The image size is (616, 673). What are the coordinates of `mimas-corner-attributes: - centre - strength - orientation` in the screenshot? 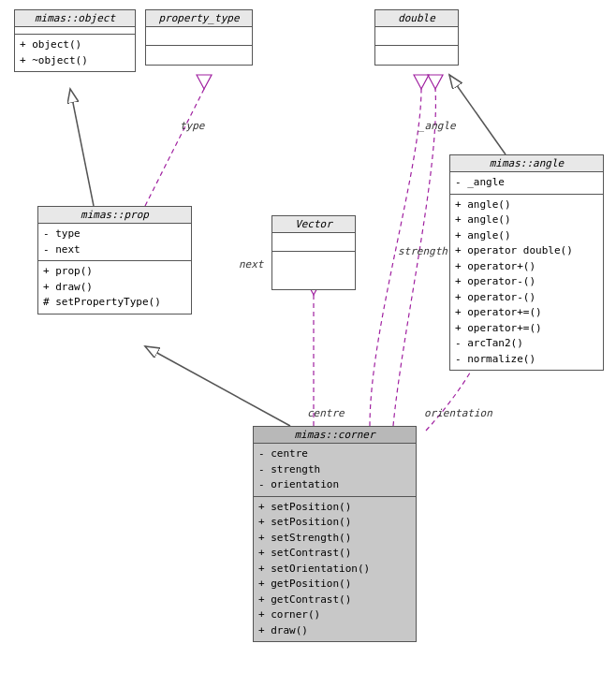 It's located at (335, 470).